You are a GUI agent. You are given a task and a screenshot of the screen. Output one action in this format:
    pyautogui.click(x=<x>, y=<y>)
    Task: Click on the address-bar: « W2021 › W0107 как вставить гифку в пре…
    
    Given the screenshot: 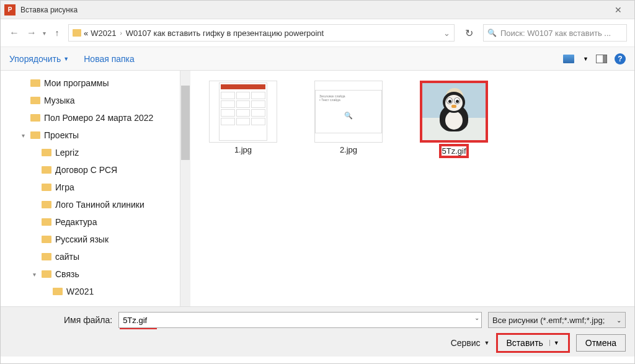 What is the action you would take?
    pyautogui.click(x=262, y=33)
    